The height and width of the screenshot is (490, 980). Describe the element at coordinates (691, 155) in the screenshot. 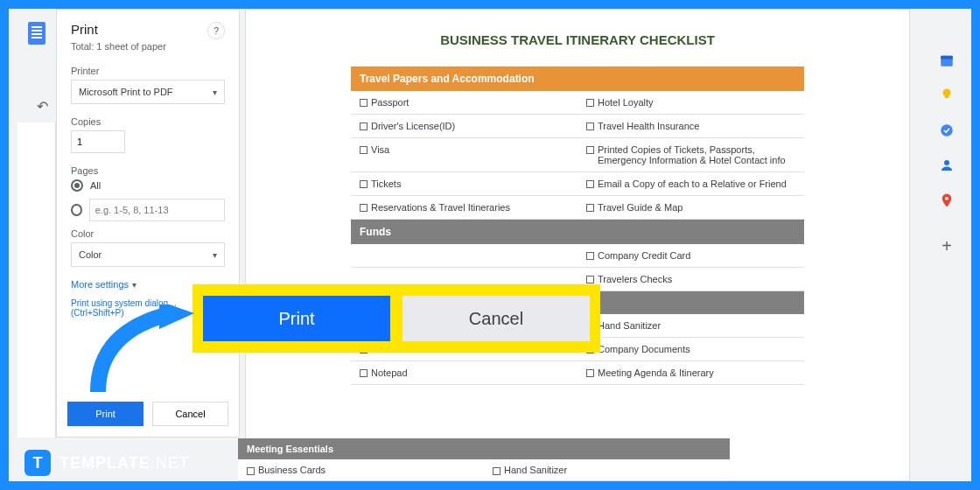

I see `checklist-cell: Printed Copies of Tickets, Passports, Em…` at that location.